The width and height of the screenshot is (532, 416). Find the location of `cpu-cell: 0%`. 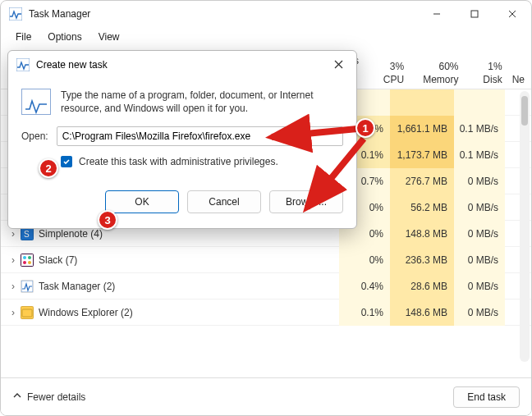

cpu-cell: 0% is located at coordinates (365, 260).